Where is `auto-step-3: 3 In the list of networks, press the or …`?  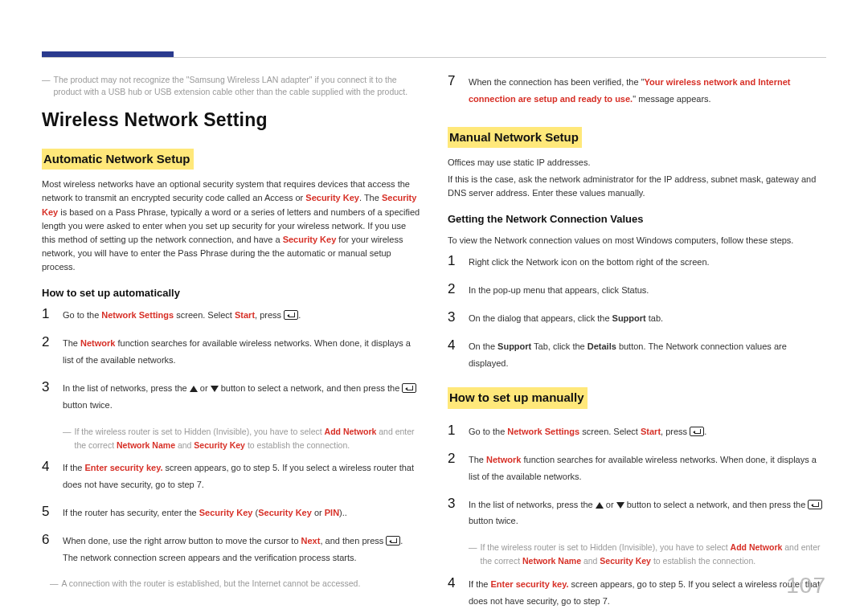
auto-step-3: 3 In the list of networks, press the or … is located at coordinates (231, 397).